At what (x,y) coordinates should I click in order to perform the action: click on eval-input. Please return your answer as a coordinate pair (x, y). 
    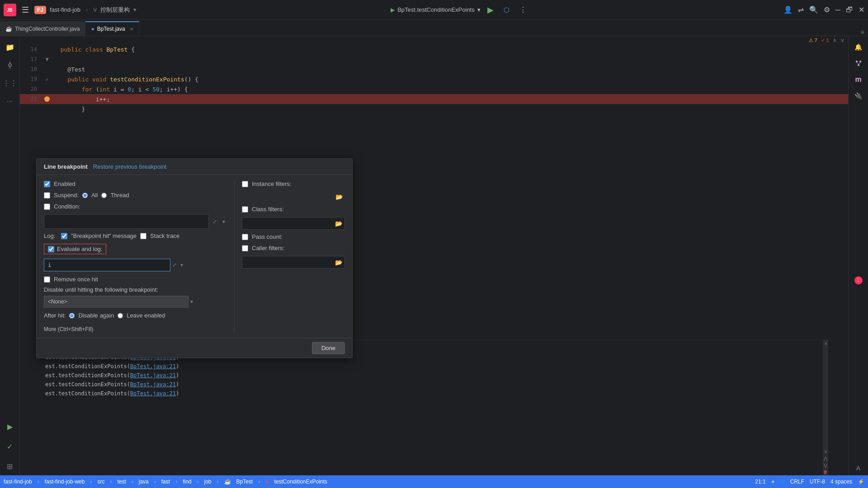
    Looking at the image, I should click on (107, 265).